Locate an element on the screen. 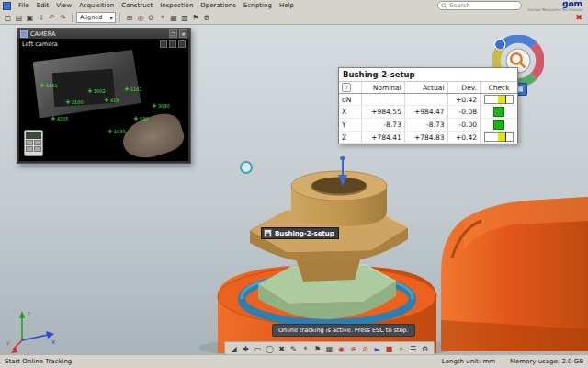 Image resolution: width=588 pixels, height=368 pixels. save-project-icon: ▣ is located at coordinates (29, 18).